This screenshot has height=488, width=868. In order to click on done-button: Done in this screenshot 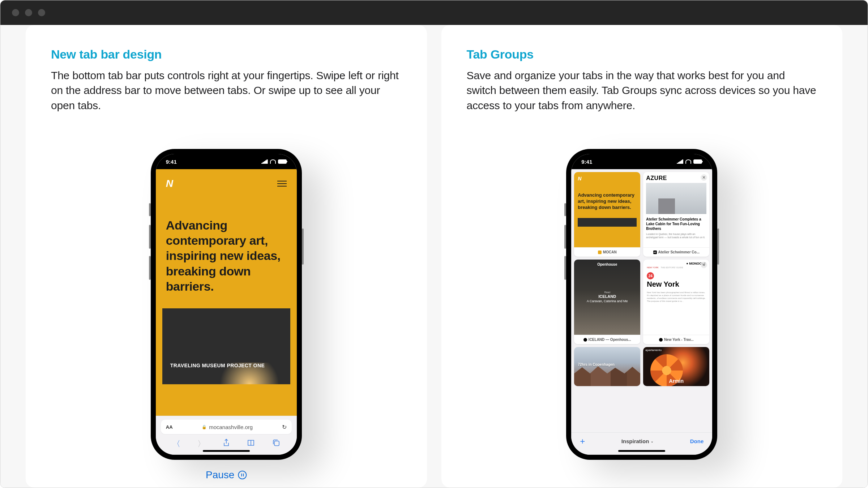, I will do `click(697, 441)`.